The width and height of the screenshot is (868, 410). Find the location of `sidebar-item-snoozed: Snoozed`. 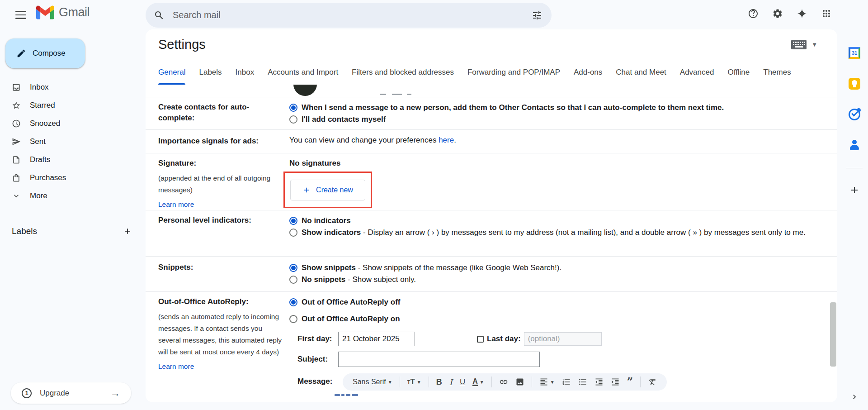

sidebar-item-snoozed: Snoozed is located at coordinates (70, 124).